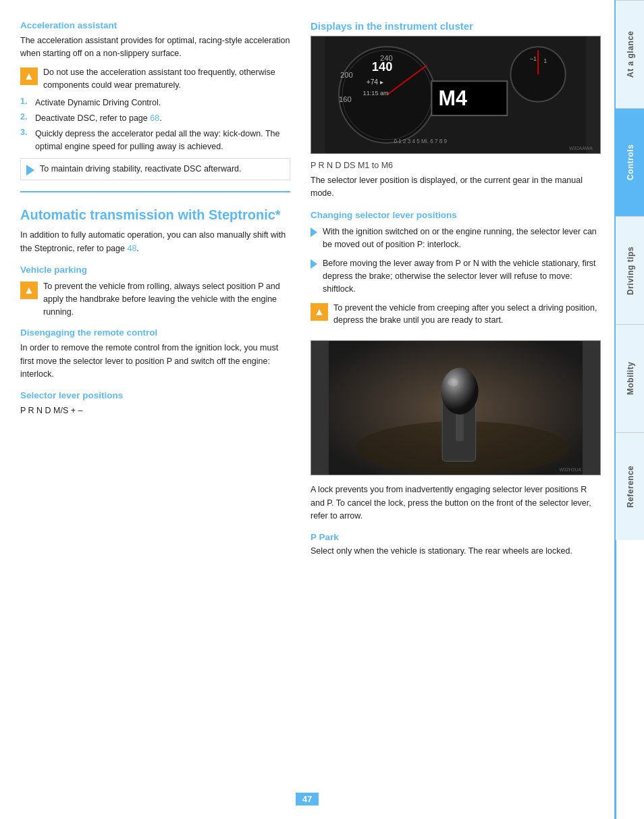  I want to click on cluster-image: 240 200 160 140 +74 ▸ 11:15 am –1 1, so click(456, 95).